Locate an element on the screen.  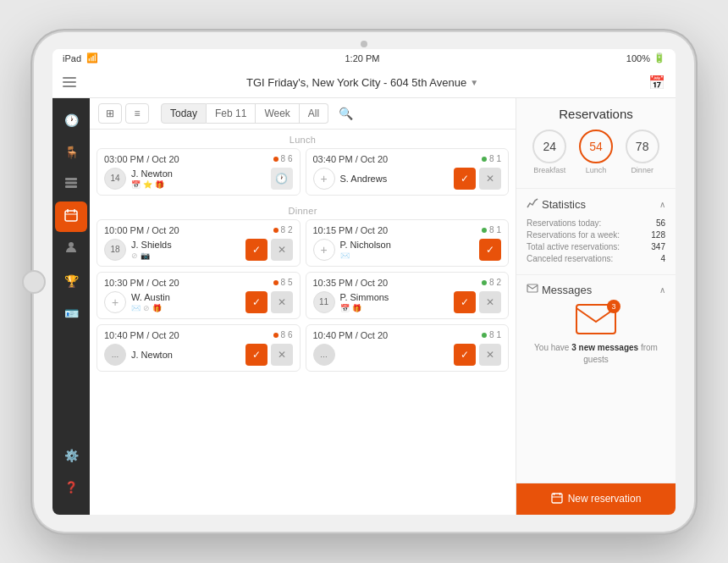
dinner-grid-row3: 10:40 PM / Oct 20 8 6 … J. New is located at coordinates (303, 348).